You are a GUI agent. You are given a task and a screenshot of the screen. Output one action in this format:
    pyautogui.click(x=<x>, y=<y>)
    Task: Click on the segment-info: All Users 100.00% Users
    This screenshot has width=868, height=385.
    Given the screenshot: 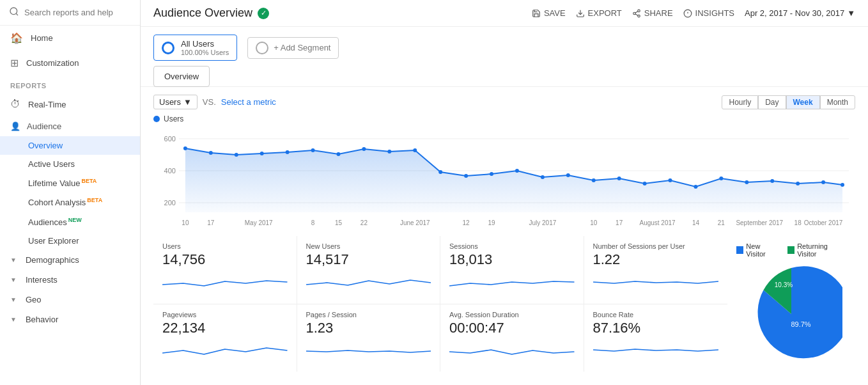 What is the action you would take?
    pyautogui.click(x=205, y=47)
    